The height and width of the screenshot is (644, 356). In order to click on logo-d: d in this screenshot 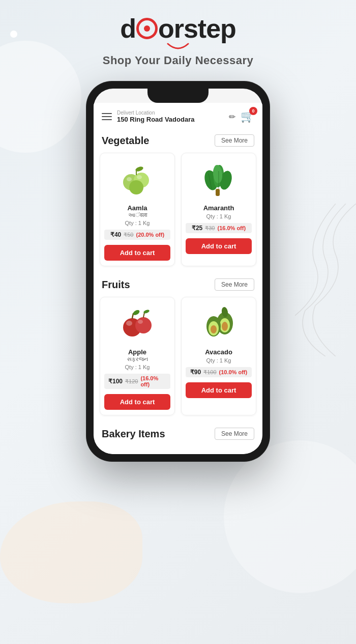, I will do `click(128, 29)`.